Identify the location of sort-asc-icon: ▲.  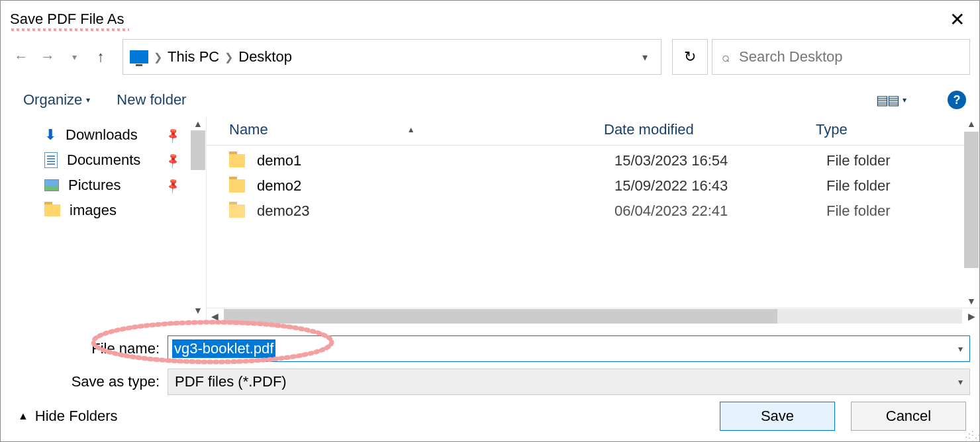
(411, 130).